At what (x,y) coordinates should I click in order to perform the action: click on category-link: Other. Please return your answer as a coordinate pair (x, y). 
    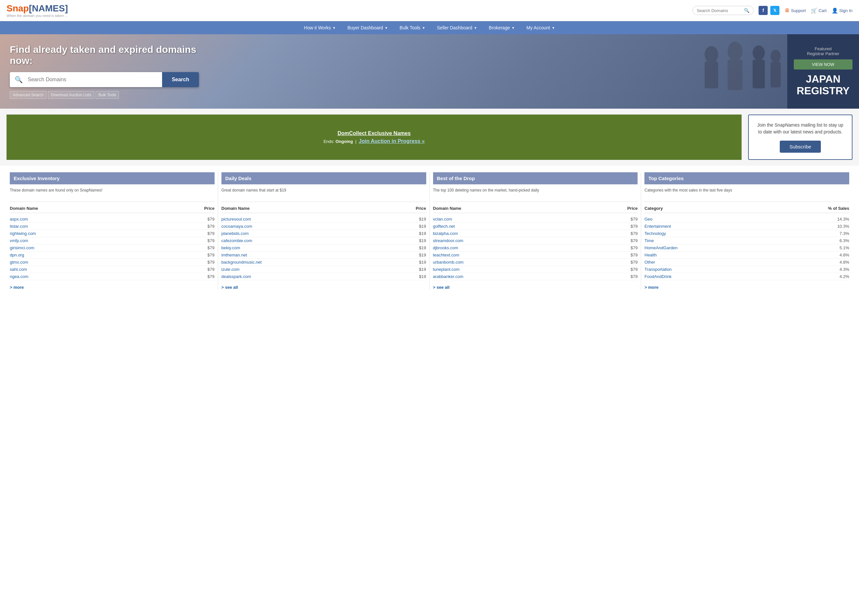
    Looking at the image, I should click on (650, 262).